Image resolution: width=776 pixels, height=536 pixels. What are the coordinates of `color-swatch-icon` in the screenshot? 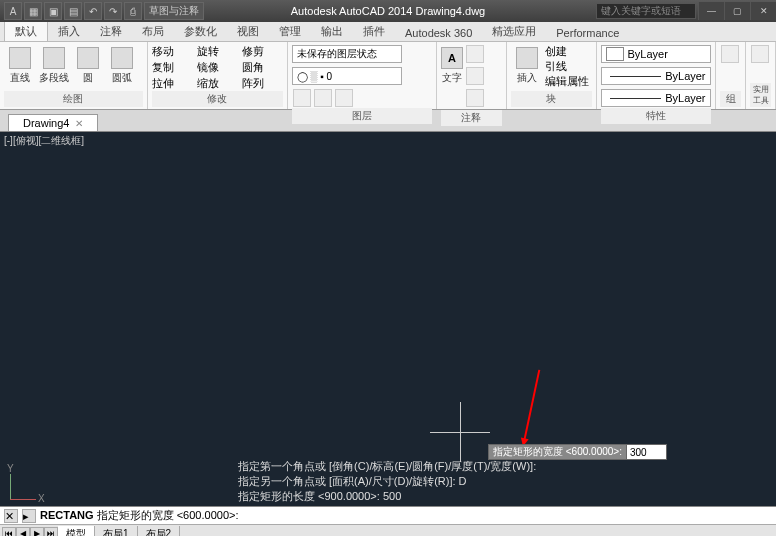 It's located at (615, 54).